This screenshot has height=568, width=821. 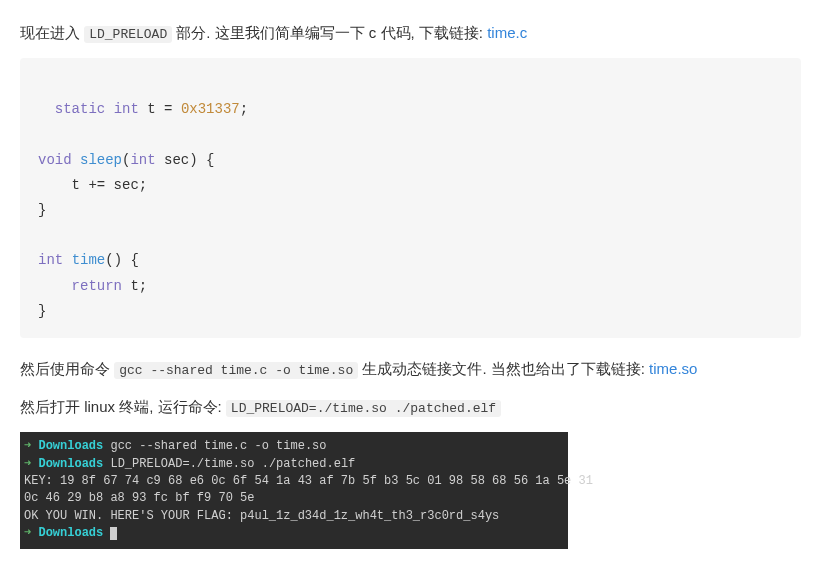 I want to click on paragraph-intro: 现在进入 LD_PRELOAD 部分. 这里我们简单编写一下 c 代码, 下载链…, so click(x=410, y=33).